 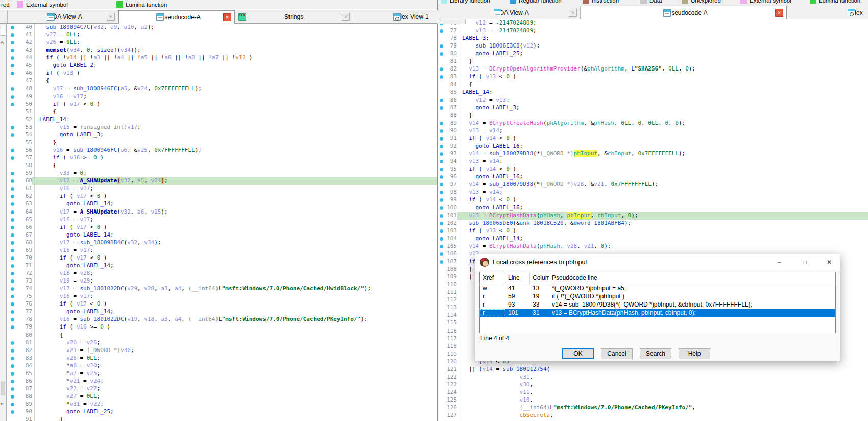 What do you see at coordinates (219, 143) in the screenshot?
I see `code-line: 55 }` at bounding box center [219, 143].